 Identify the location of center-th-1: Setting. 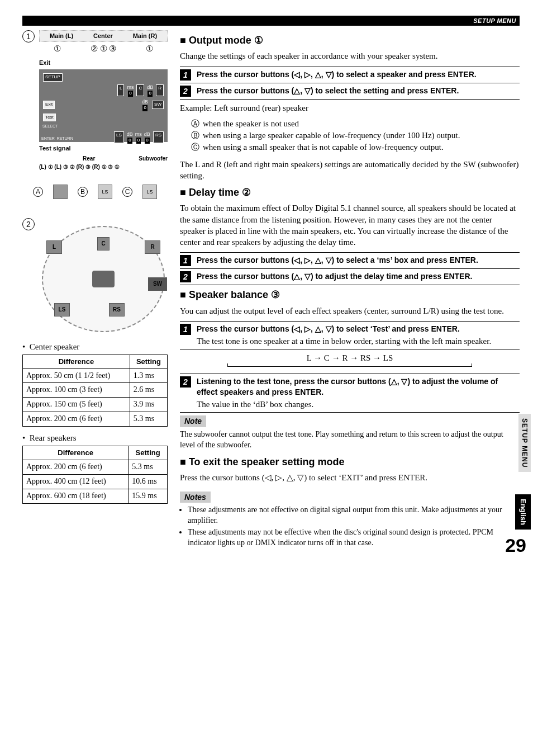
(149, 362).